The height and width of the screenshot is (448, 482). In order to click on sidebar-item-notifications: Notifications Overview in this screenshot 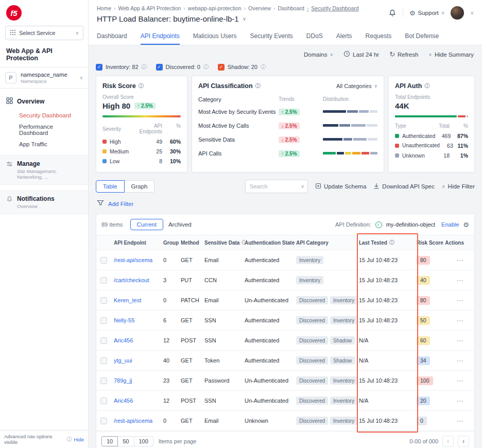, I will do `click(44, 202)`.